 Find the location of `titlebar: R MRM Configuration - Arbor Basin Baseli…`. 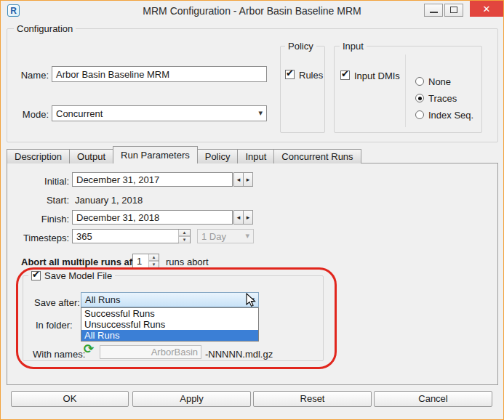

titlebar: R MRM Configuration - Arbor Basin Baseli… is located at coordinates (252, 10).